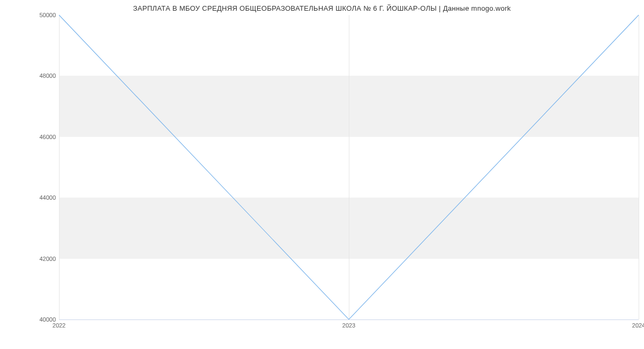 The image size is (644, 349). Describe the element at coordinates (32, 259) in the screenshot. I see `y-tick-label: 42000` at that location.